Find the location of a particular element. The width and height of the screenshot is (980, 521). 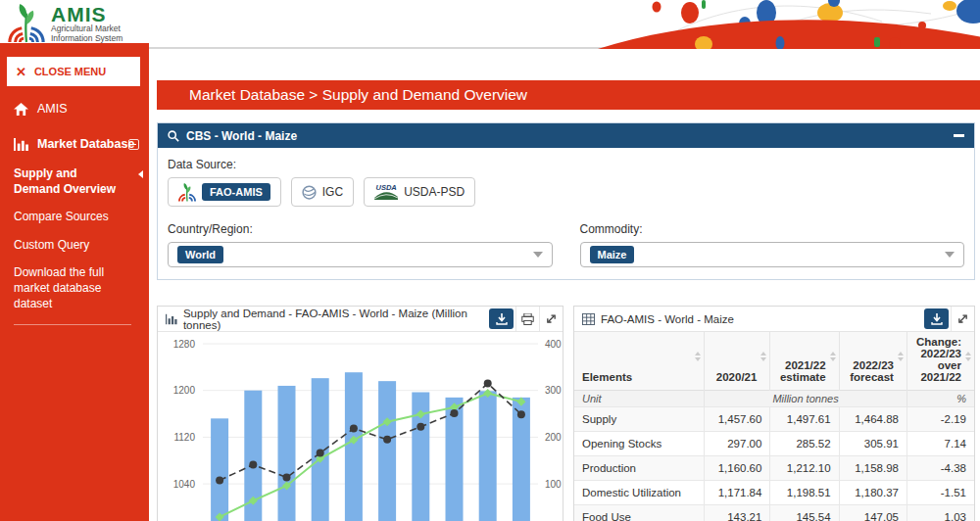

change-cell: -2.19 is located at coordinates (941, 419).